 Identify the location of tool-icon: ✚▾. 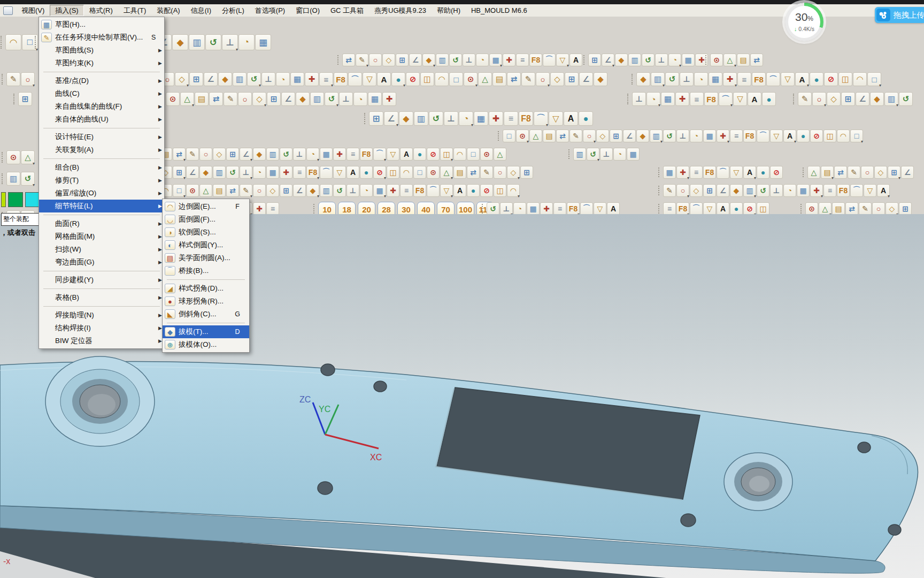
(723, 136).